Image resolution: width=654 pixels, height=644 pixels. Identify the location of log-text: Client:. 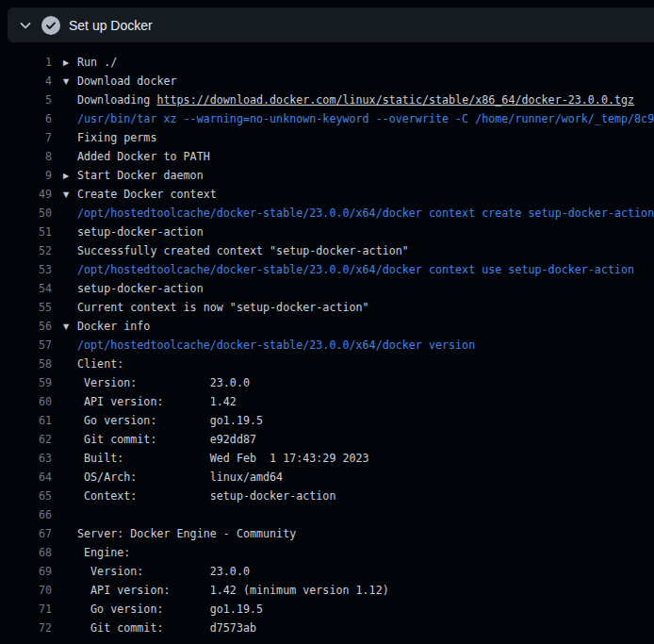
(366, 364).